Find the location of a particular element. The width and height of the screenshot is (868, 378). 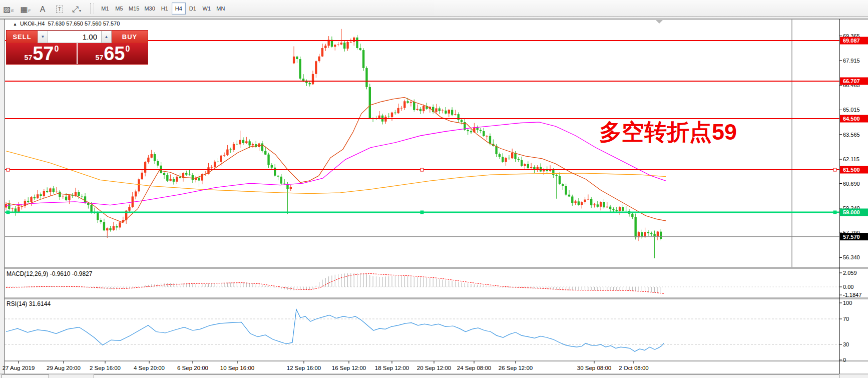

macd-indicator-label: MACD(12,26,9) -0.9610 -0.9827 is located at coordinates (49, 274).